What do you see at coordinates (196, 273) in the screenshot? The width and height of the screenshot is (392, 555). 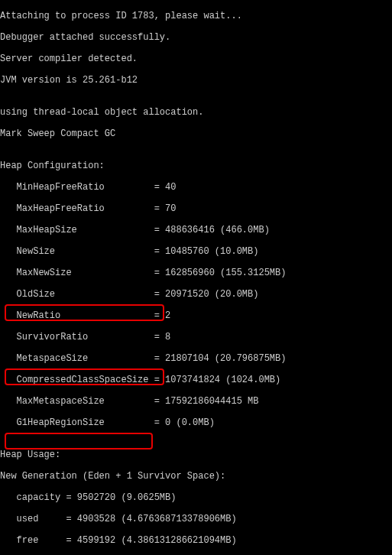 I see `heap-config-row: MaxNewSize = 162856960 (155.3125MB)` at bounding box center [196, 273].